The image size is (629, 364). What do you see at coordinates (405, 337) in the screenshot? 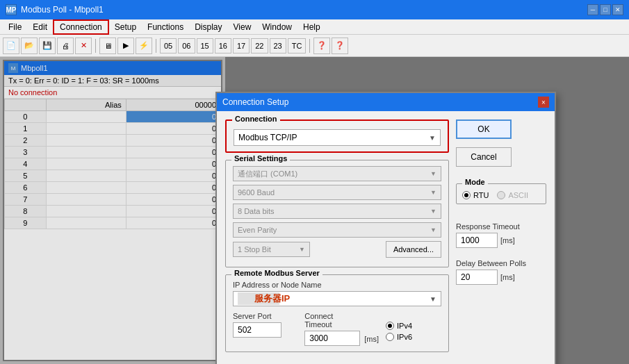
I see `ipv6-label: IPv6` at bounding box center [405, 337].